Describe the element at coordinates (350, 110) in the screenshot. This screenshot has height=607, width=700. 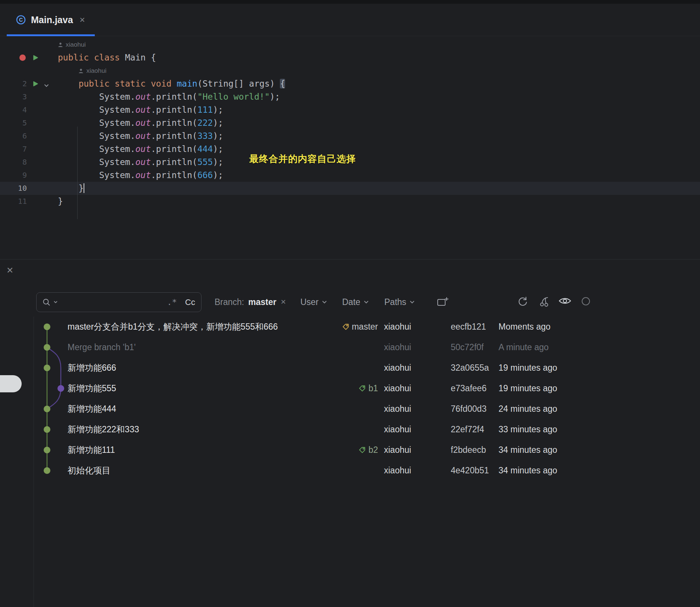
I see `code-line: 4 System.out.println(111);` at that location.